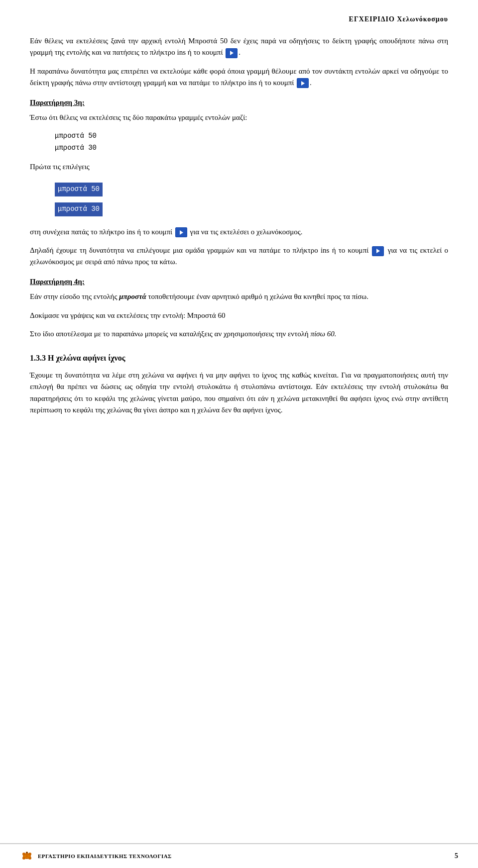 The image size is (478, 868). I want to click on header-title: ΕΓΧΕΙΡΙΔΙΟ Χελωνόκοσμου, so click(398, 19).